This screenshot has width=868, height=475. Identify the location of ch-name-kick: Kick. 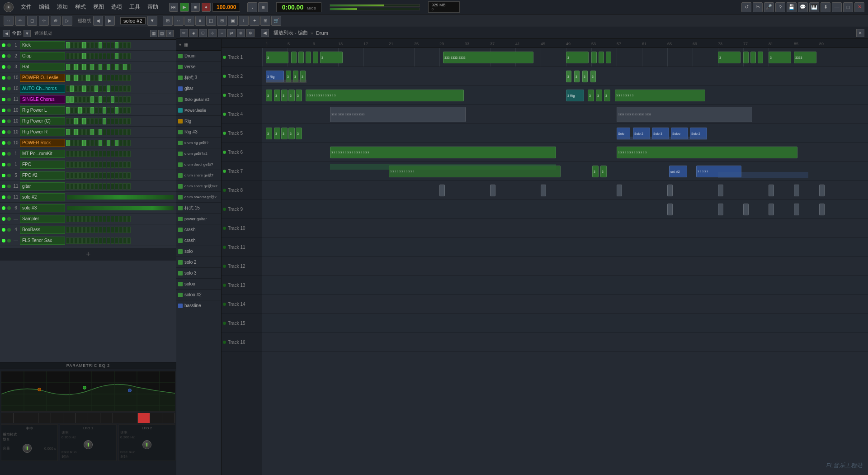
(42, 45).